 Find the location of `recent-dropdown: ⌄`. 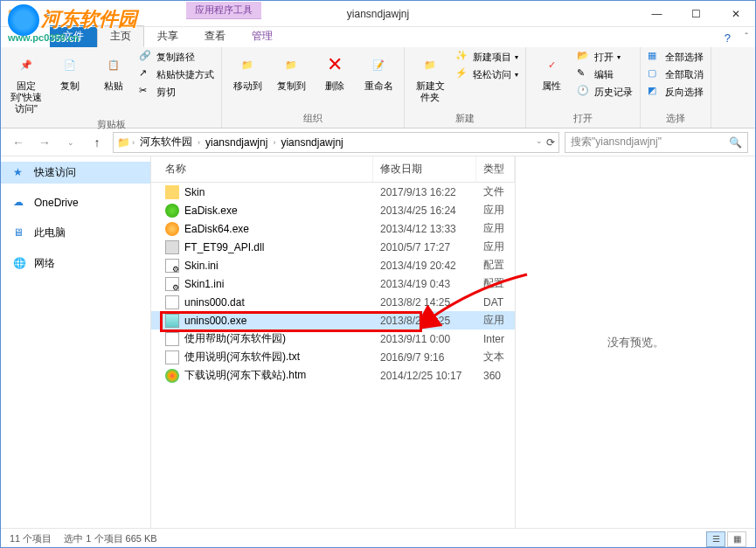

recent-dropdown: ⌄ is located at coordinates (71, 142).